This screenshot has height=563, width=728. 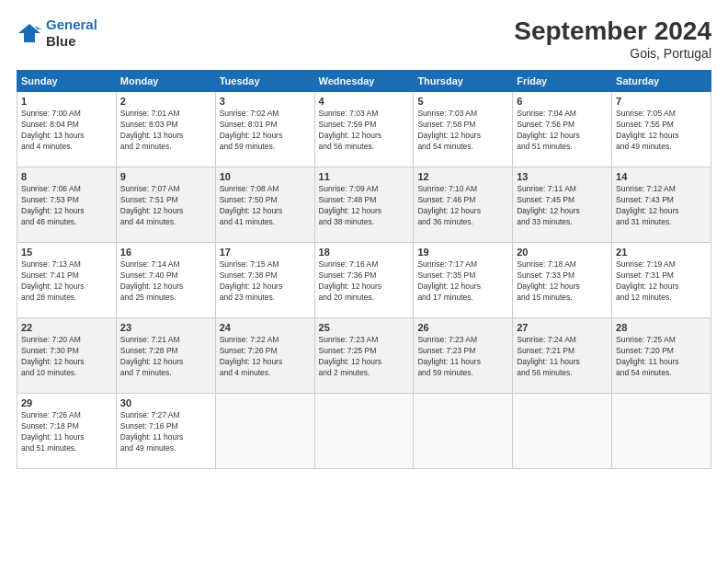 I want to click on day-number: 30, so click(x=165, y=403).